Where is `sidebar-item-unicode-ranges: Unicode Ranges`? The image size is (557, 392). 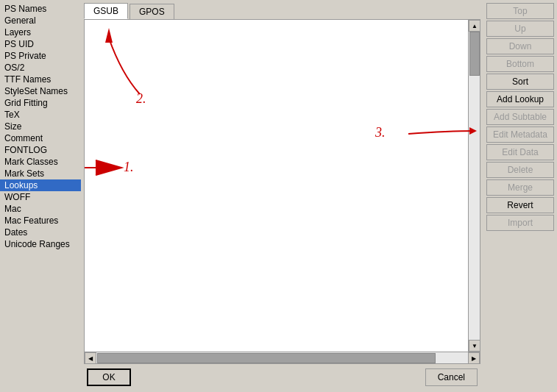
sidebar-item-unicode-ranges: Unicode Ranges is located at coordinates (40, 244).